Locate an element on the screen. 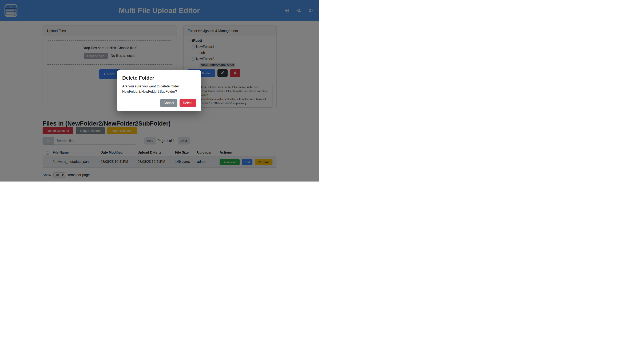  window-bottom-edge is located at coordinates (159, 182).